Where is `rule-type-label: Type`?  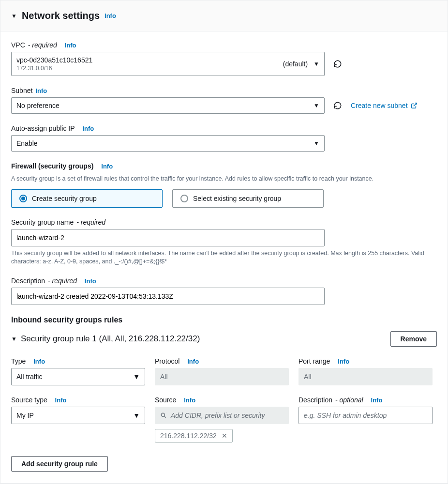
rule-type-label: Type is located at coordinates (18, 361).